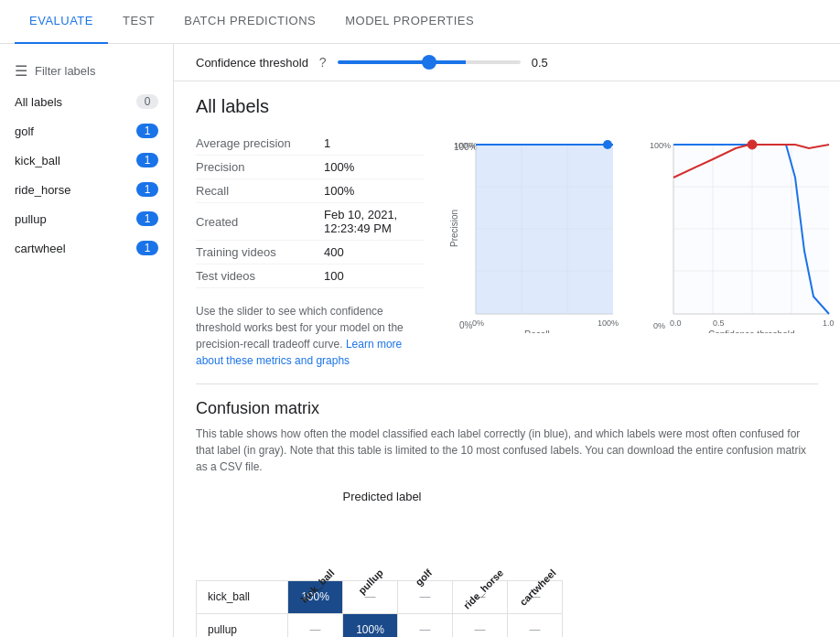 The width and height of the screenshot is (840, 637). Describe the element at coordinates (38, 103) in the screenshot. I see `sidebar-item-label: All labels` at that location.